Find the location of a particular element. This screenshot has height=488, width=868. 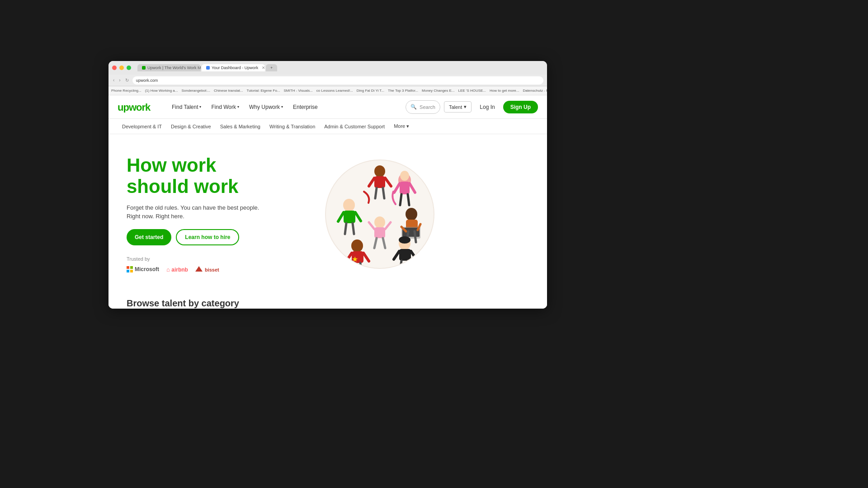

bisset-logo: bisset is located at coordinates (207, 269).